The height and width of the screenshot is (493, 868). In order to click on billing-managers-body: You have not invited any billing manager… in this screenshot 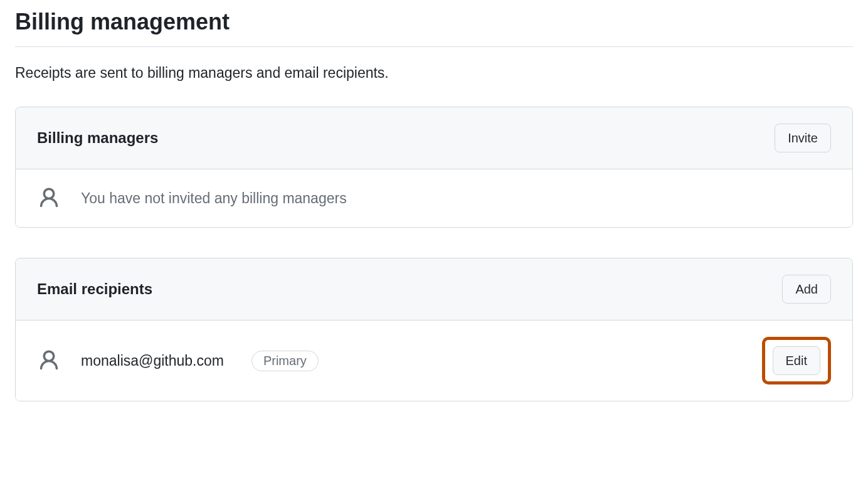, I will do `click(434, 198)`.